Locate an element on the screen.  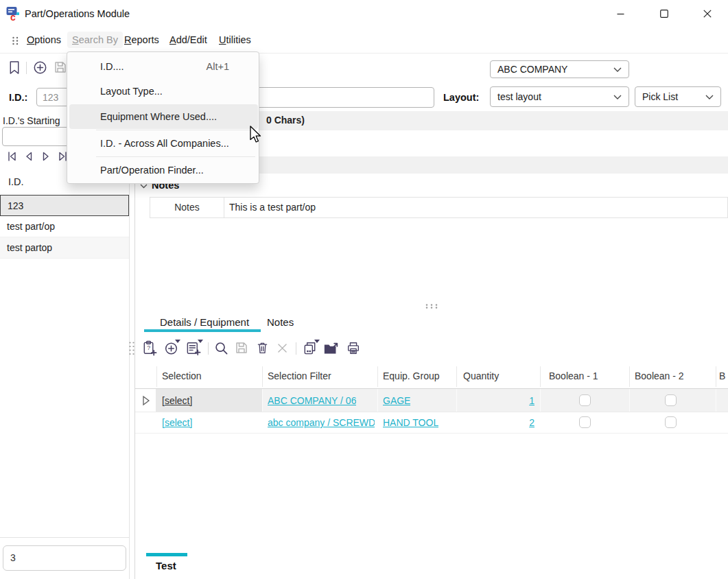
menu-item-id: I.D.... Alt+1 is located at coordinates (163, 67).